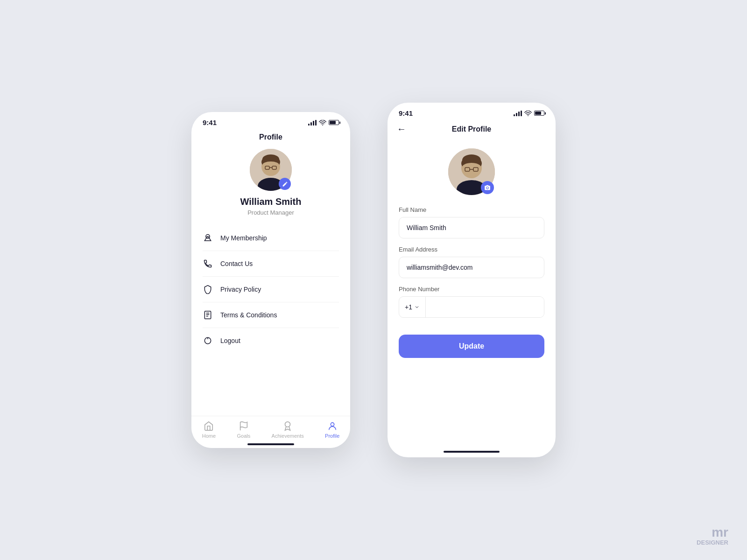 The height and width of the screenshot is (560, 747). I want to click on wifi-icon-right, so click(528, 113).